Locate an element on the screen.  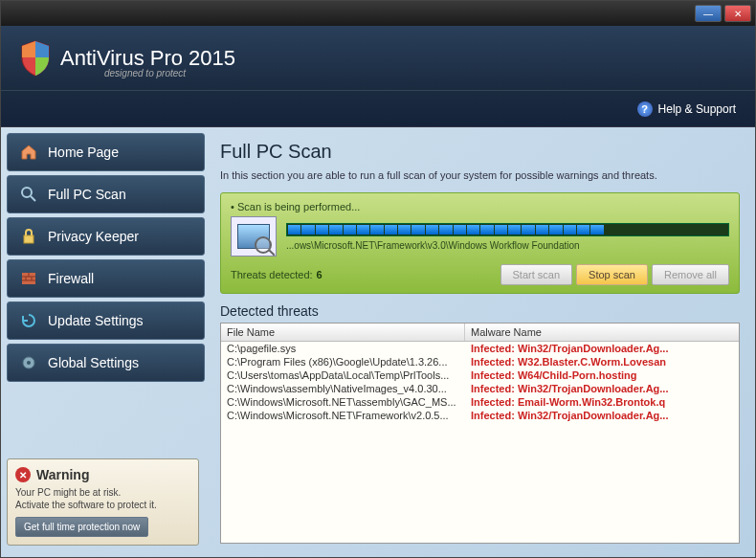
titlebar: — ✕ is located at coordinates (378, 13).